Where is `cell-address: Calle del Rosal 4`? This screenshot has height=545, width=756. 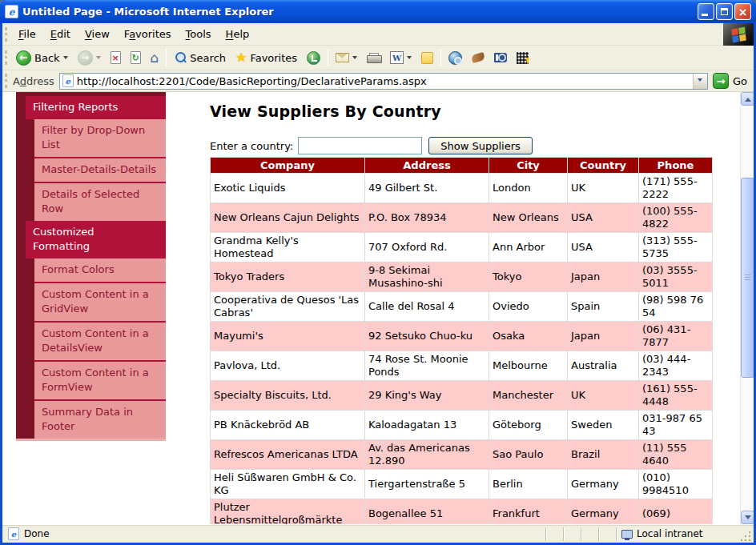
cell-address: Calle del Rosal 4 is located at coordinates (428, 307).